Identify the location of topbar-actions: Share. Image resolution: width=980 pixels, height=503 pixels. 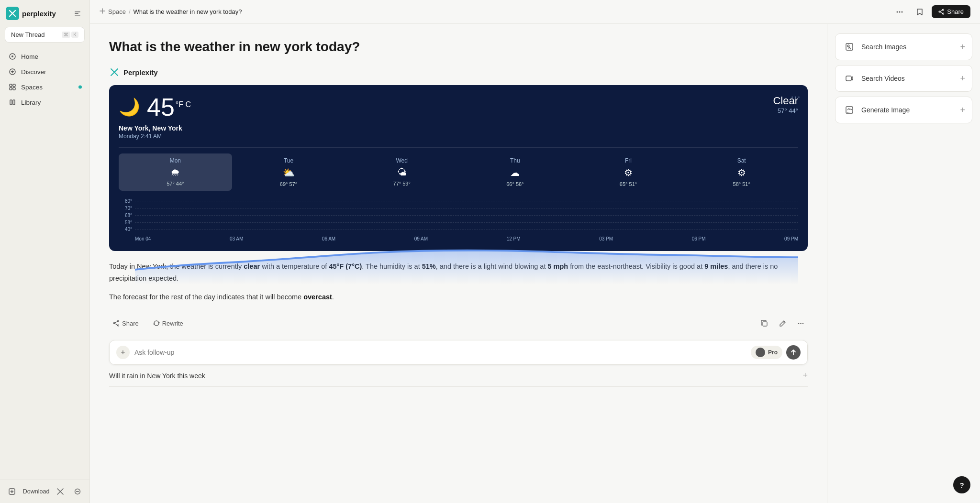
(931, 12).